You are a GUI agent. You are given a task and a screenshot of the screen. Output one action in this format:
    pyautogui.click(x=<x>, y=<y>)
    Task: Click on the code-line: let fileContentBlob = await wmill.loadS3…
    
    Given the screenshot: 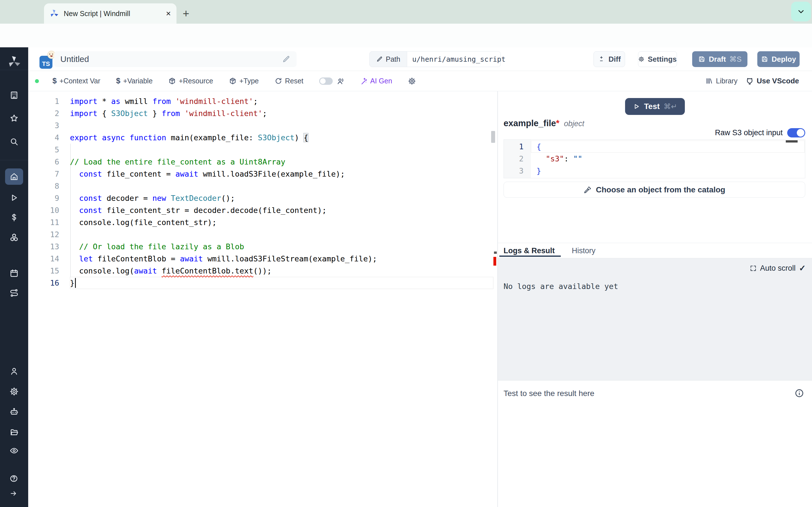 What is the action you would take?
    pyautogui.click(x=223, y=259)
    